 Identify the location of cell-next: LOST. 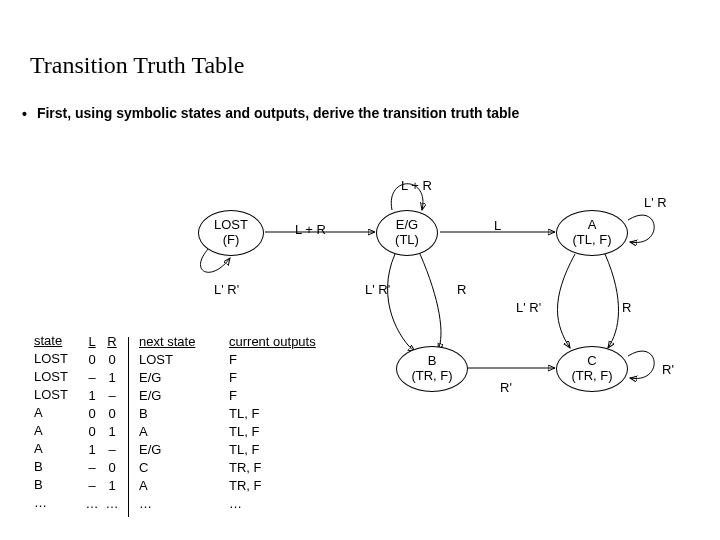
(184, 361).